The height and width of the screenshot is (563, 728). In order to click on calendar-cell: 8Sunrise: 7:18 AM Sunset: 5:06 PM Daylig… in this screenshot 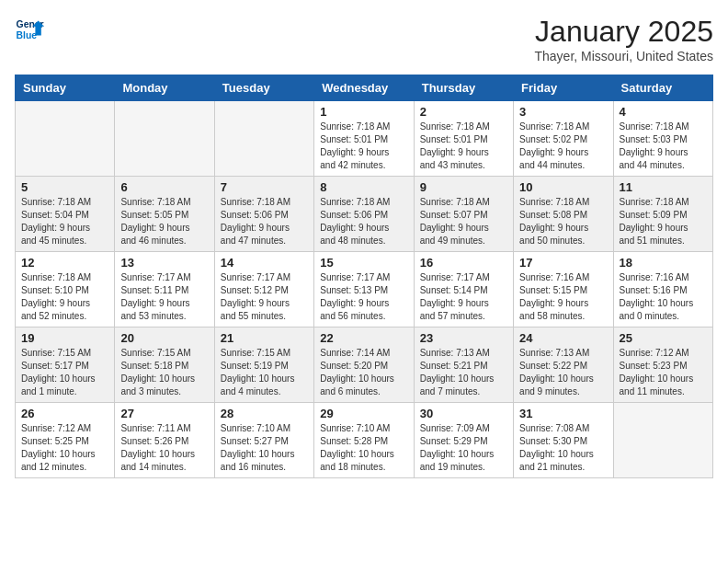, I will do `click(364, 214)`.